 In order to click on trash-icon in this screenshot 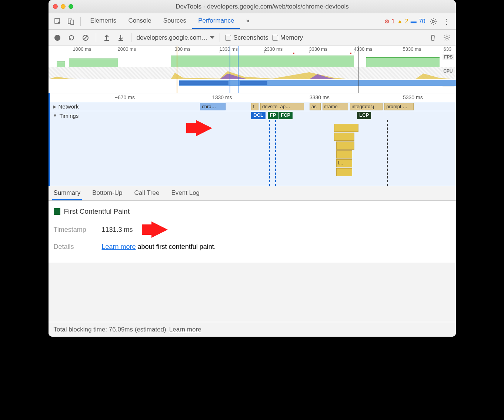, I will do `click(433, 38)`.